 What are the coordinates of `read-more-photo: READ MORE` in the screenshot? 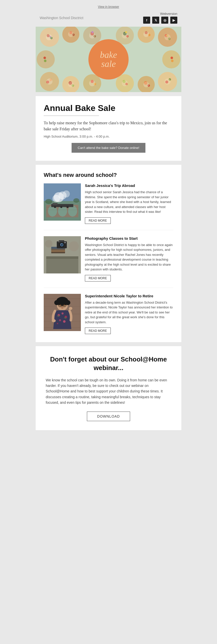 It's located at (98, 278).